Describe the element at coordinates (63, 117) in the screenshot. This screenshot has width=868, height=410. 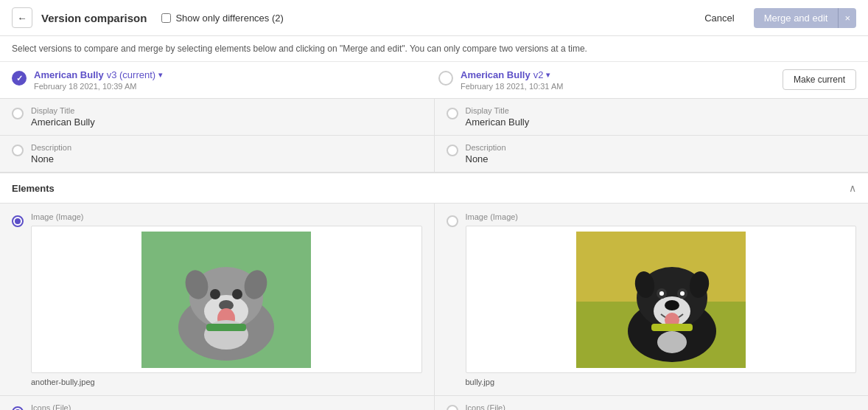
I see `field-content-left-display-title: Display Title American Bully` at that location.